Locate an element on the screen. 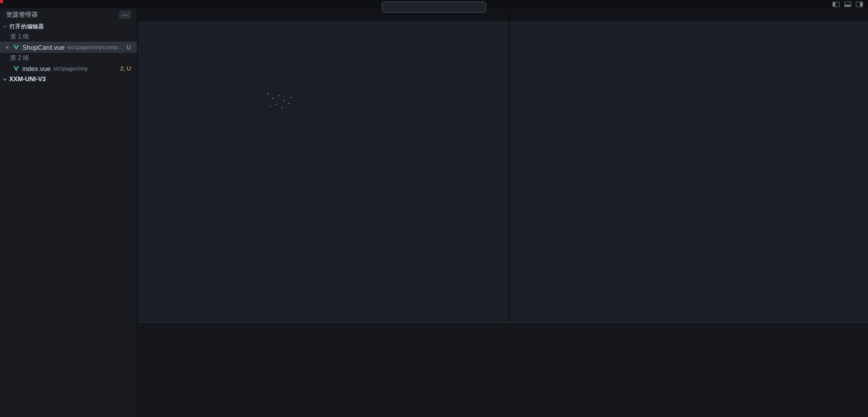  git-badge: U is located at coordinates (130, 47).